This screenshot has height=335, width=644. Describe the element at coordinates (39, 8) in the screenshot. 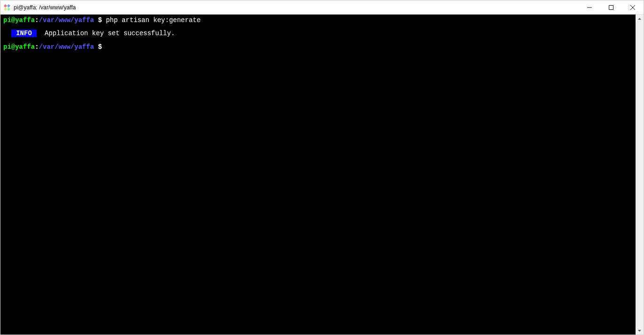

I see `titlebar-left: pi@yaffa: /var/www/yaffa` at that location.